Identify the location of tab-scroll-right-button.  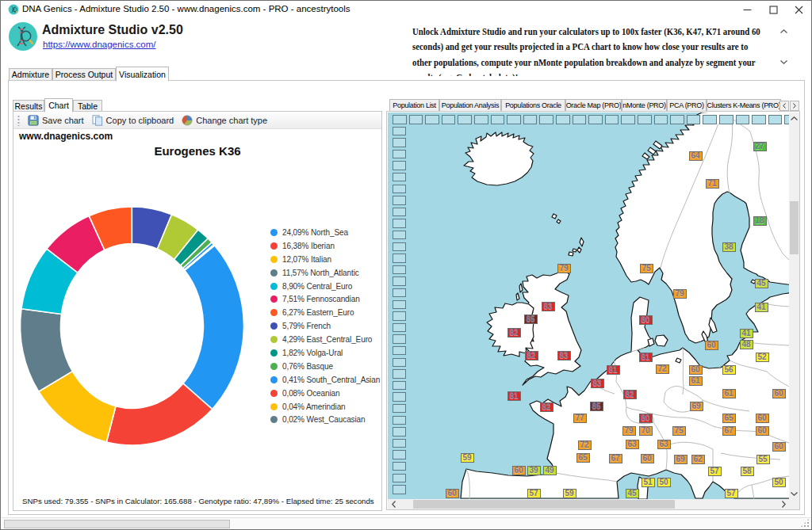
(795, 106).